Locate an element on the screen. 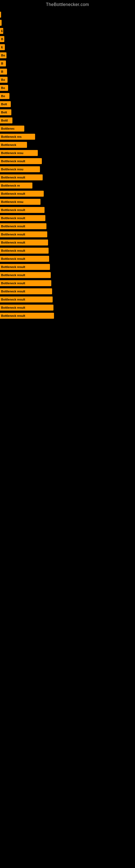 This screenshot has height=868, width=135. bar: Bottleneck re is located at coordinates (16, 185).